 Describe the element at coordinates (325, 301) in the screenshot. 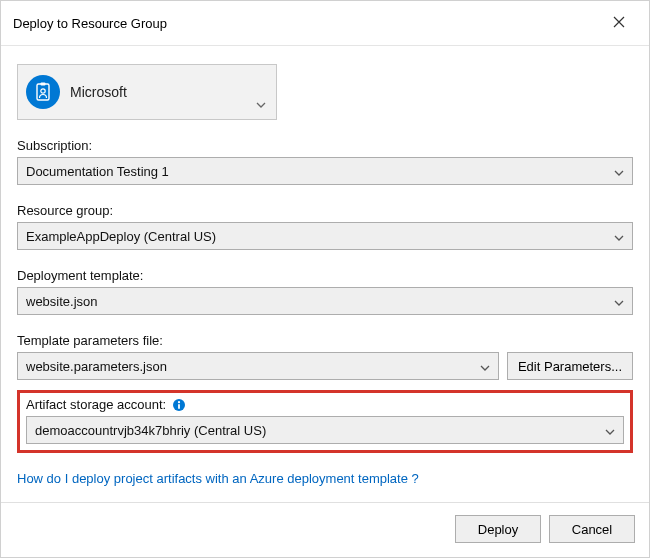

I see `deployment-template-combo: website.json` at that location.